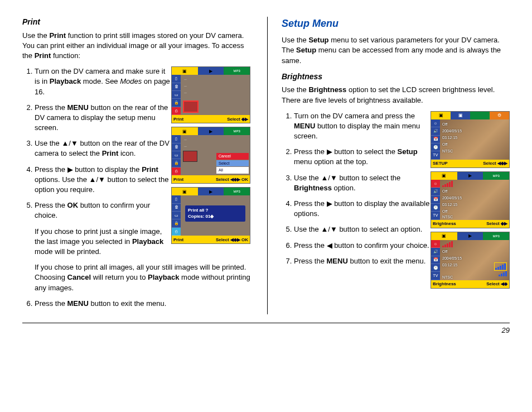 This screenshot has height=412, width=532. I want to click on print-para-all: If you chose to print all images, all yo…, so click(143, 278).